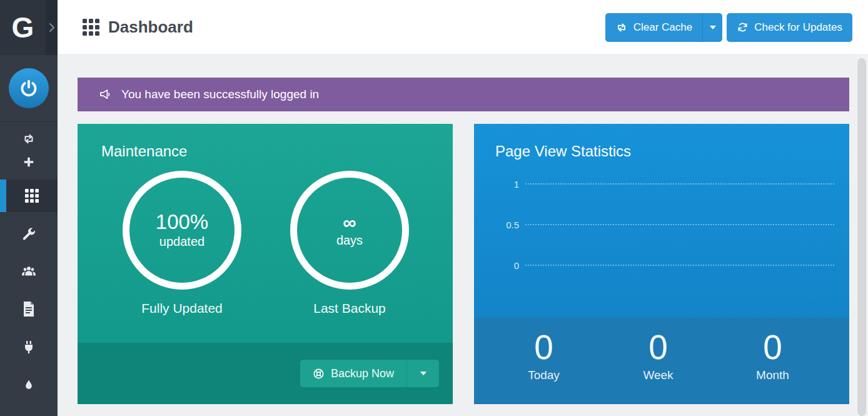  What do you see at coordinates (23, 28) in the screenshot?
I see `logo: G` at bounding box center [23, 28].